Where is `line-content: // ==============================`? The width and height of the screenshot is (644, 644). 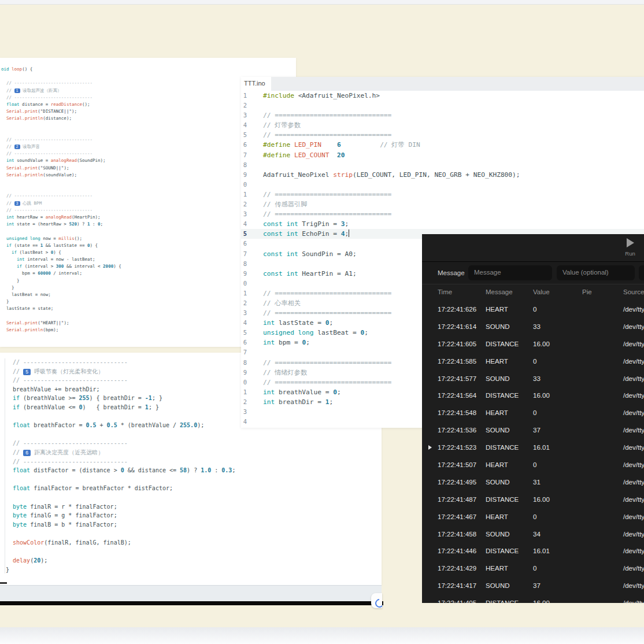
line-content: // ============================== is located at coordinates (327, 194).